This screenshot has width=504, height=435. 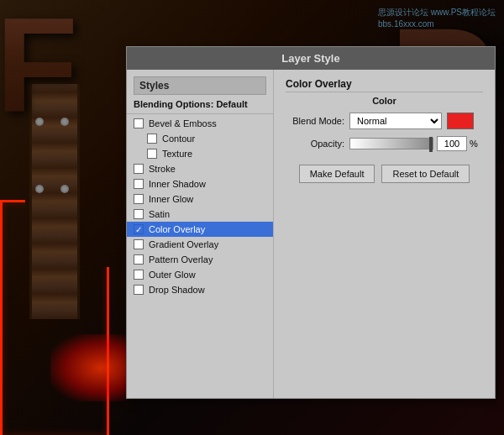 I want to click on style-label-inner-shadow: Inner Shadow, so click(x=177, y=184).